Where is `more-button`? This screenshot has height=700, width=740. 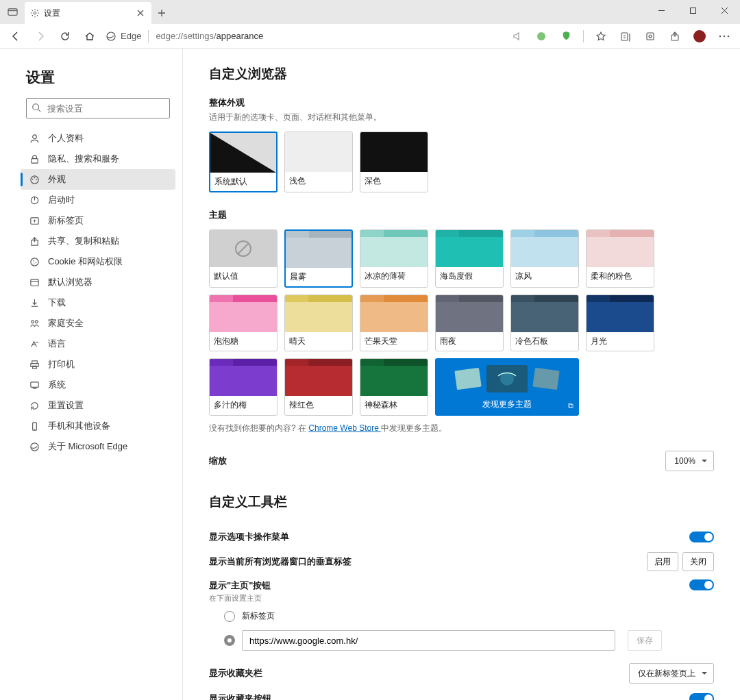 more-button is located at coordinates (724, 36).